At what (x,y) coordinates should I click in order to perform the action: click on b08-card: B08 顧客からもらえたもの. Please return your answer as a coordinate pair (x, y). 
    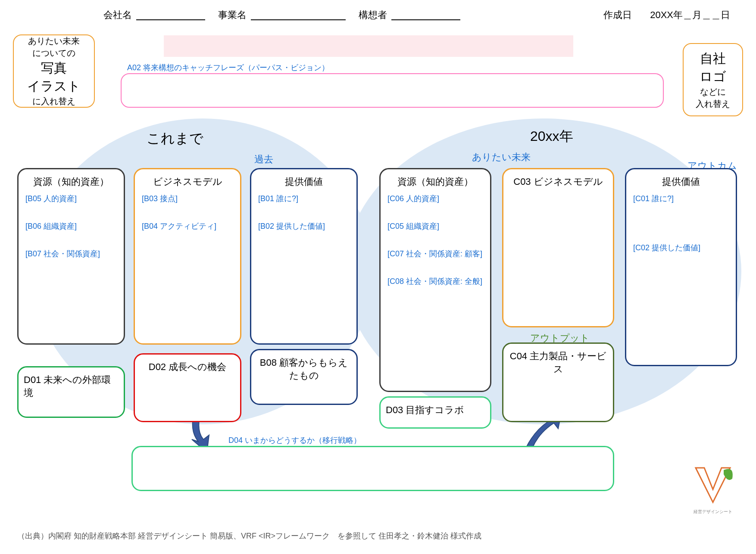
    Looking at the image, I should click on (304, 377).